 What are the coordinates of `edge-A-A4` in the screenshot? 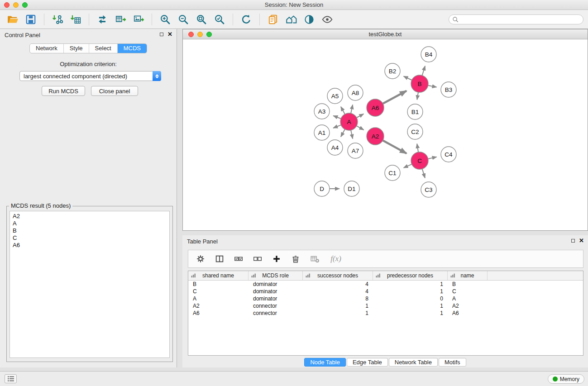 It's located at (343, 133).